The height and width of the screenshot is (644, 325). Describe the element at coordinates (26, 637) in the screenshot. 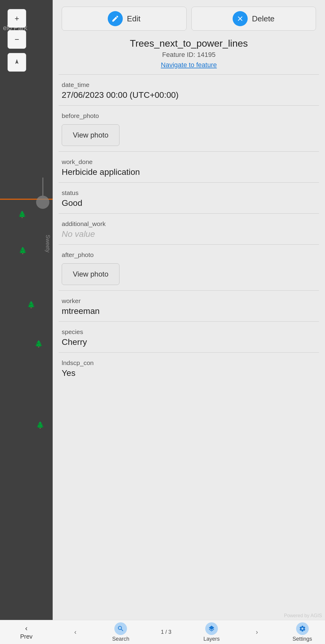

I see `prev-label: Prev` at that location.